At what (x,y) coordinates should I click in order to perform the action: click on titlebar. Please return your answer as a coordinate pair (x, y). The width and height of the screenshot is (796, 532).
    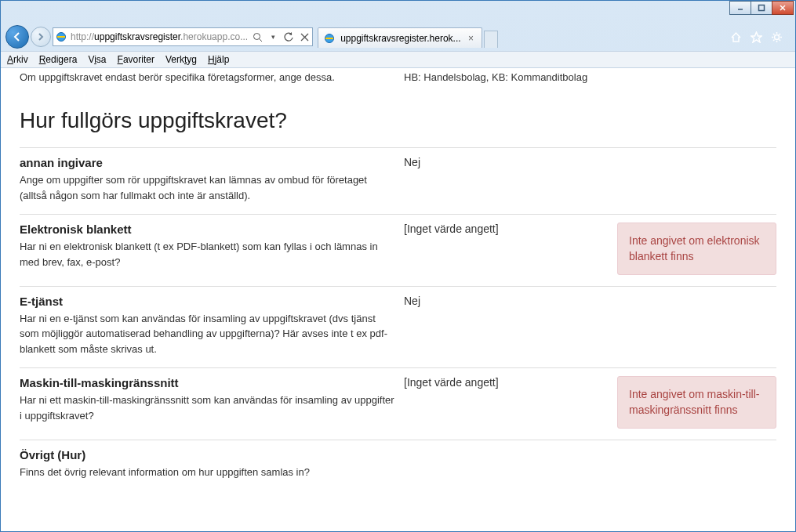
    Looking at the image, I should click on (398, 12).